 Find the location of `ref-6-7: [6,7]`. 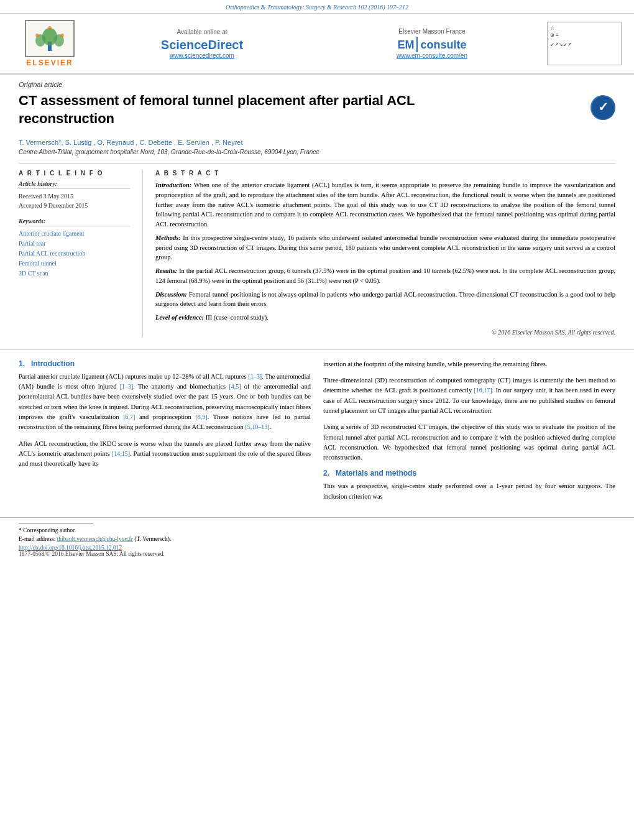

ref-6-7: [6,7] is located at coordinates (129, 417).